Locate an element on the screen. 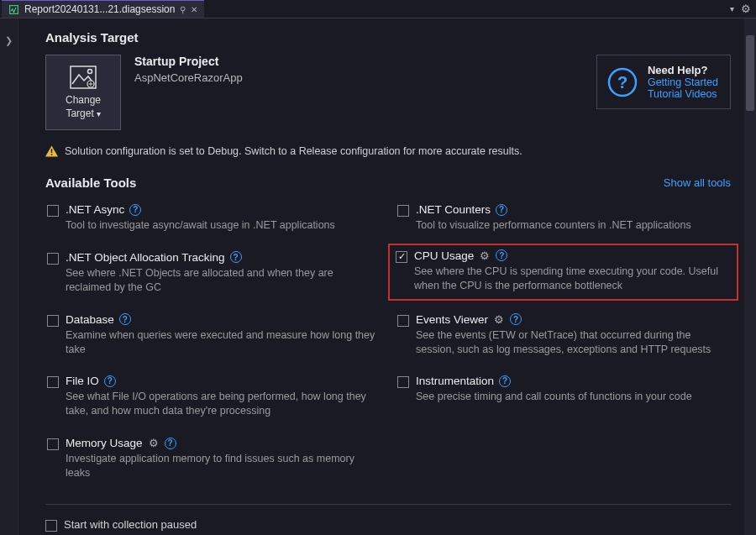 This screenshot has height=535, width=756. pin-icon: ⚲ is located at coordinates (183, 10).